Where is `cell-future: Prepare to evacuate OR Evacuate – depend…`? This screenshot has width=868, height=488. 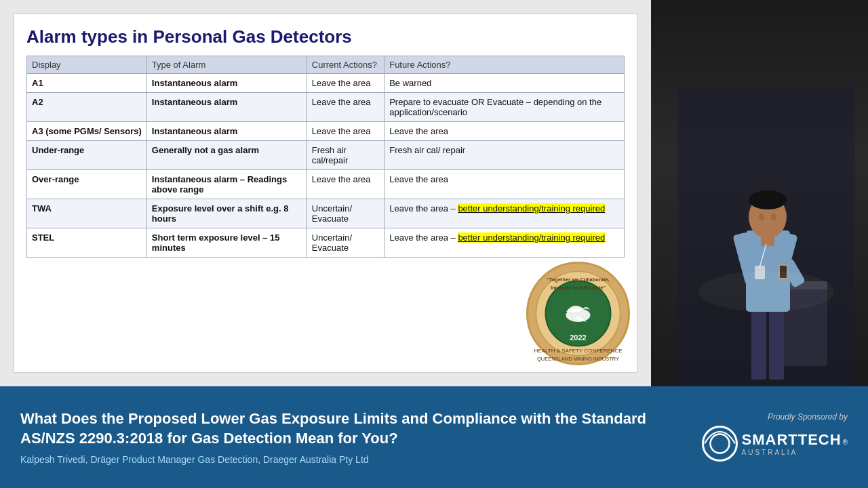
cell-future: Prepare to evacuate OR Evacuate – depend… is located at coordinates (505, 107).